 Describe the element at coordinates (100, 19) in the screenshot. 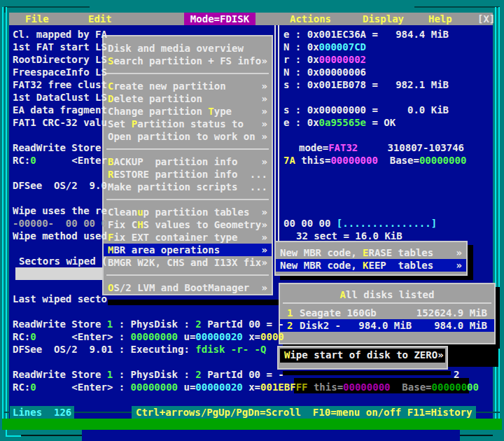

I see `menubar-item-edit: Edit` at that location.